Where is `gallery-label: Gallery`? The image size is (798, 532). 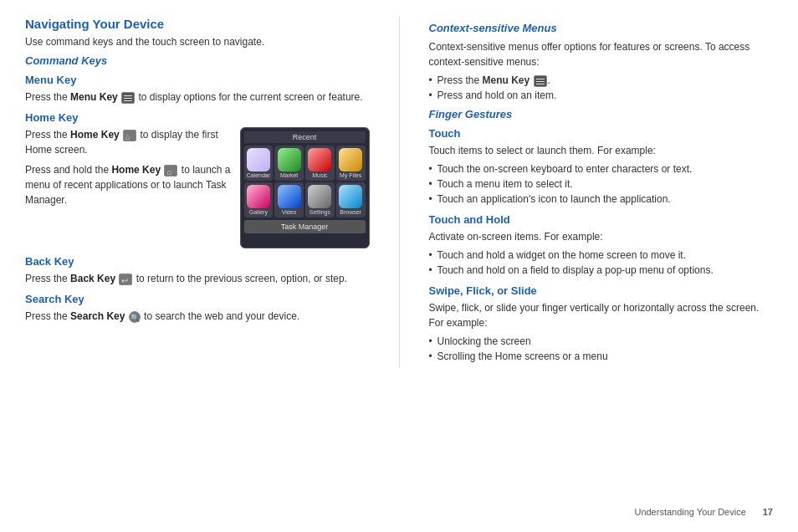 gallery-label: Gallery is located at coordinates (258, 212).